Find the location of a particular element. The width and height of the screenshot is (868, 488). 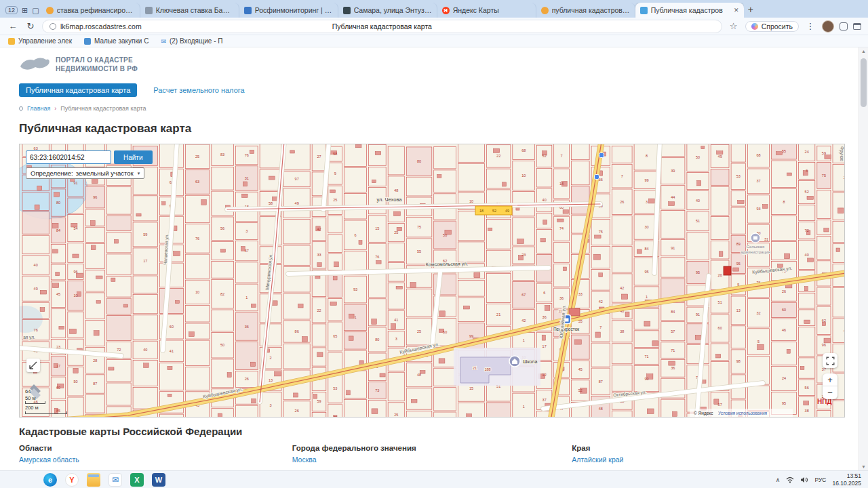

svg-text: 5 is located at coordinates (758, 342).